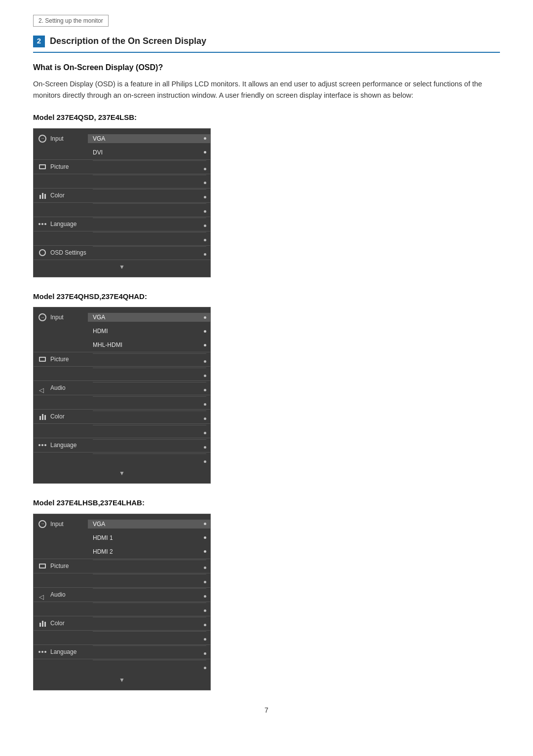  What do you see at coordinates (101, 331) in the screenshot?
I see `hdmi-option: HDMI` at bounding box center [101, 331].